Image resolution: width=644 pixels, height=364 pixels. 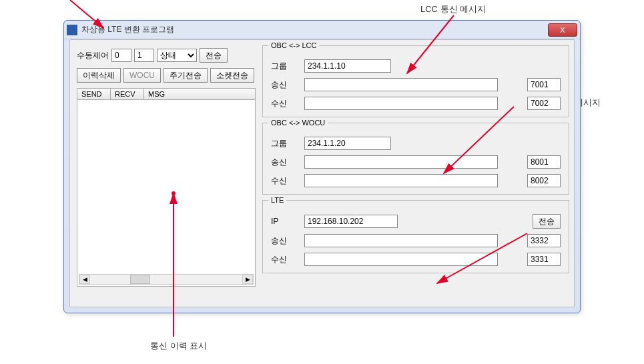 What do you see at coordinates (166, 55) in the screenshot?
I see `manual-control-row: 수동제어 상태 전송` at bounding box center [166, 55].